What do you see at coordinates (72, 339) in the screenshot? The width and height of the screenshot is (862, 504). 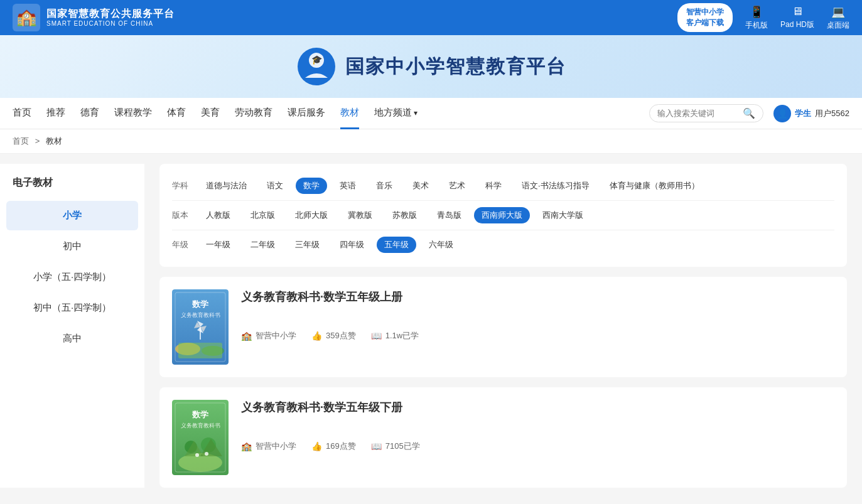 I see `sidebar-item-senior: 高中` at bounding box center [72, 339].